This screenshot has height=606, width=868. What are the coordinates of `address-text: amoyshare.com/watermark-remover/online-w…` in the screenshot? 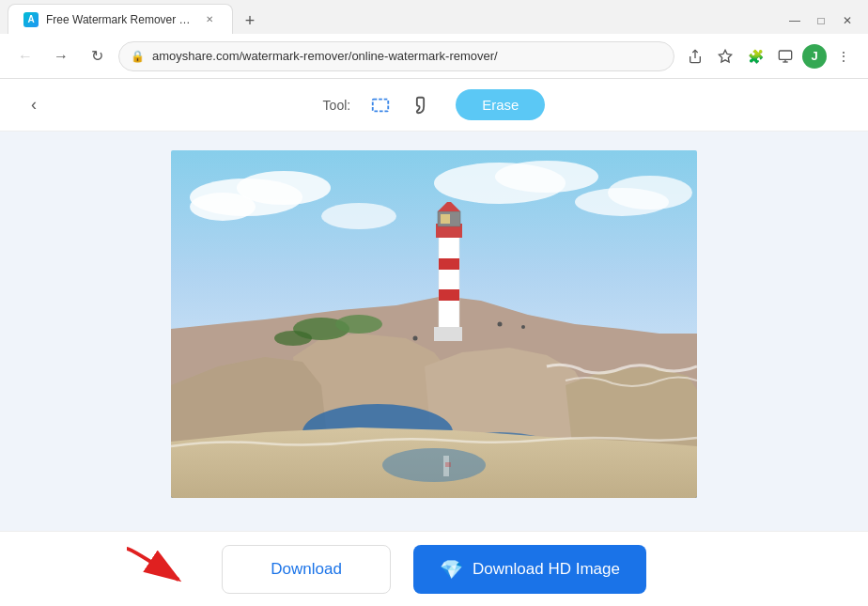 It's located at (408, 56).